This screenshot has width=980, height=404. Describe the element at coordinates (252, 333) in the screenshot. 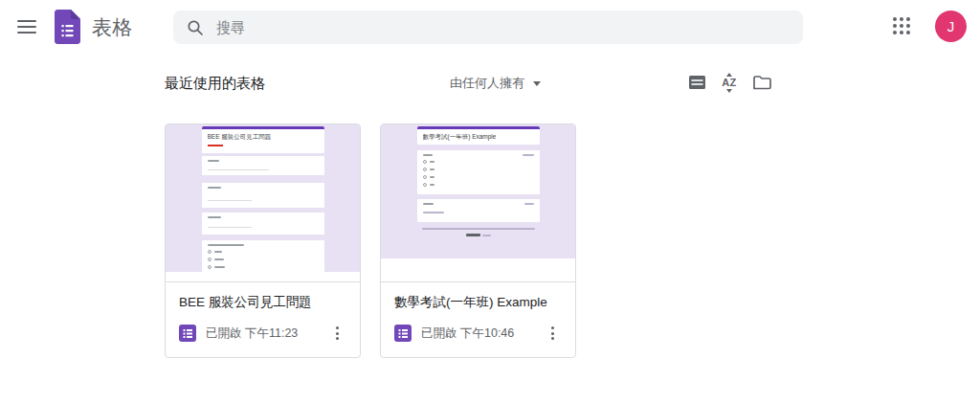

I see `last-opened-status: 已開啟 下午11:23` at that location.